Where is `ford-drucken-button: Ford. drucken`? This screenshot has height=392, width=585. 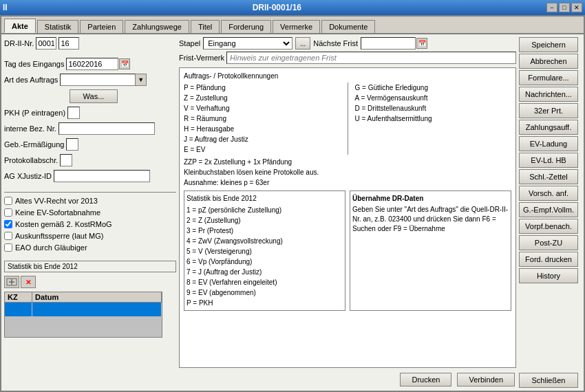 ford-drucken-button: Ford. drucken is located at coordinates (549, 259).